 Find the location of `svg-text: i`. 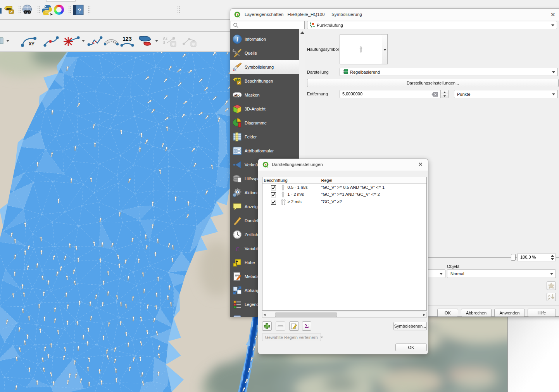

svg-text: i is located at coordinates (237, 40).